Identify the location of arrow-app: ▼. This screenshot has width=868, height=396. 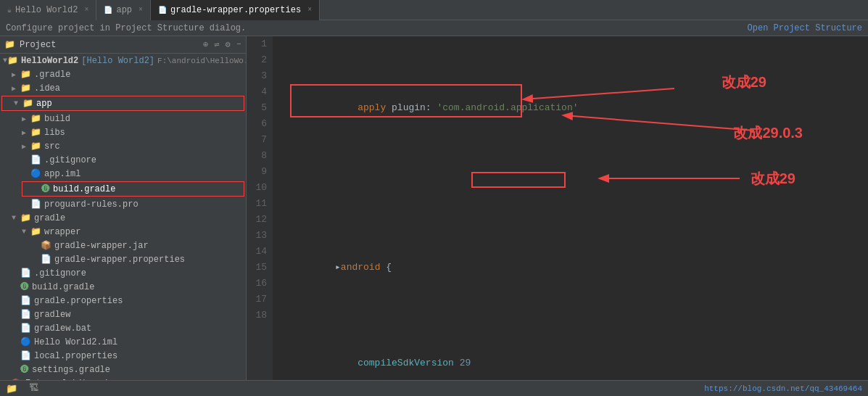
(18, 103).